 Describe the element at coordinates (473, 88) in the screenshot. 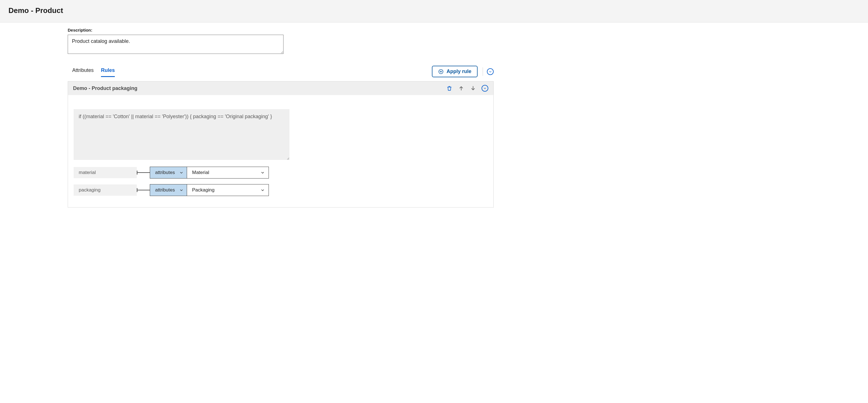

I see `move-down-button` at that location.